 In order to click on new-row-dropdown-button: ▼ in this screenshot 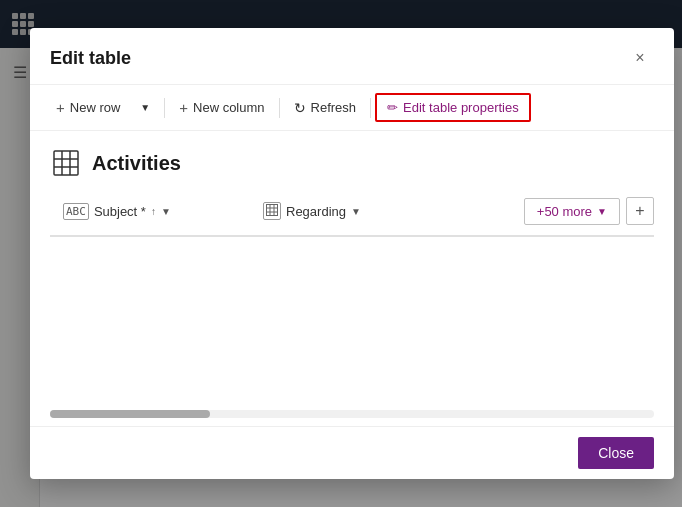, I will do `click(145, 108)`.